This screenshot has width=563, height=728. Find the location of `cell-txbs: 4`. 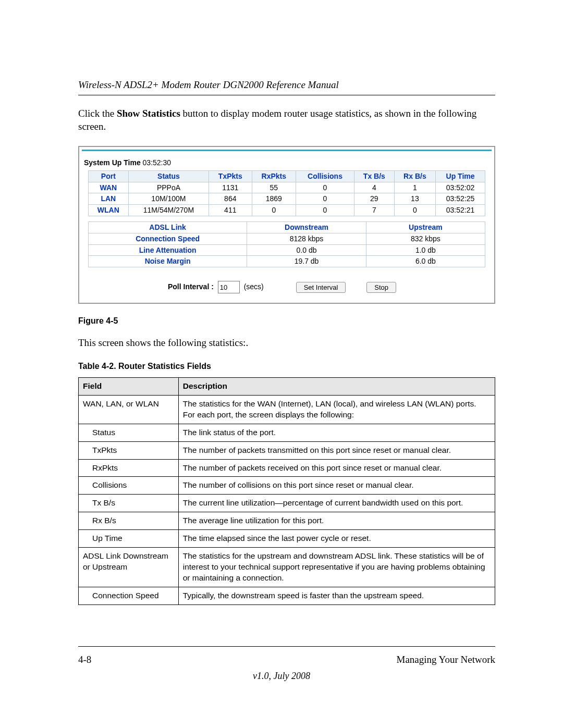

cell-txbs: 4 is located at coordinates (374, 188).